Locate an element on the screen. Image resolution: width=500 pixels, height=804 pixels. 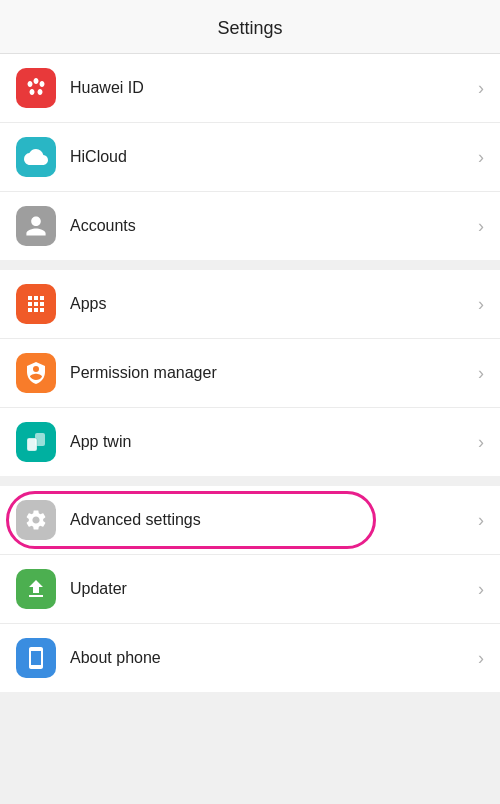
hicloud-item: HiCloud › is located at coordinates (250, 158).